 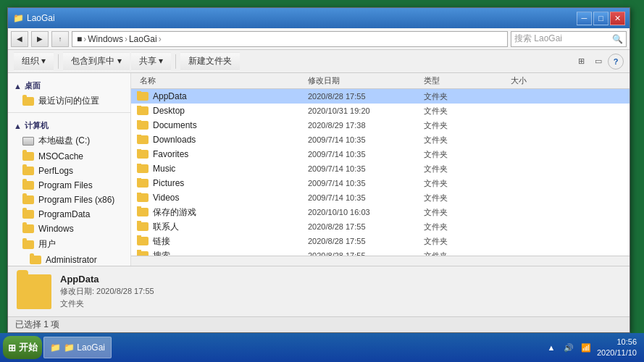 What do you see at coordinates (65, 185) in the screenshot?
I see `sidebar-pf-label: Program Files` at bounding box center [65, 185].